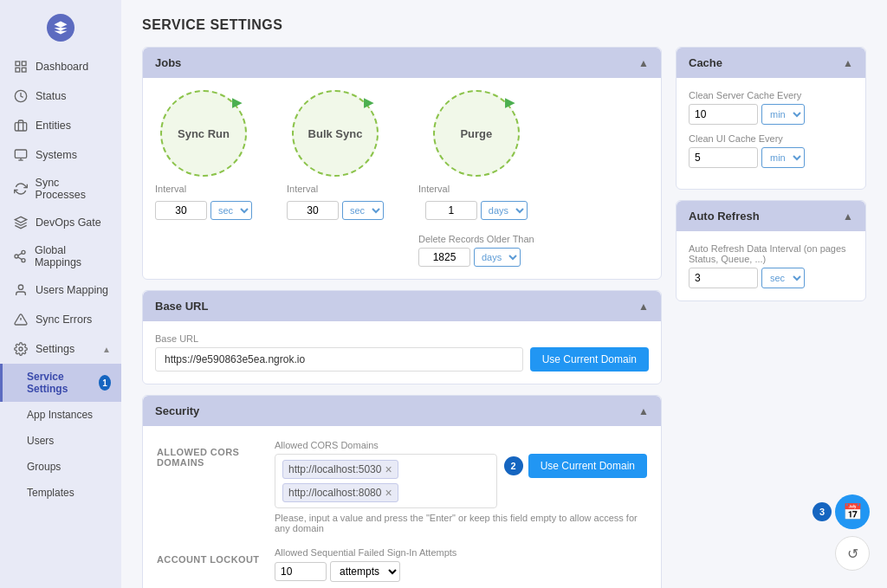 The image size is (887, 588). Describe the element at coordinates (61, 493) in the screenshot. I see `sidebar-item-templates: Templates` at that location.